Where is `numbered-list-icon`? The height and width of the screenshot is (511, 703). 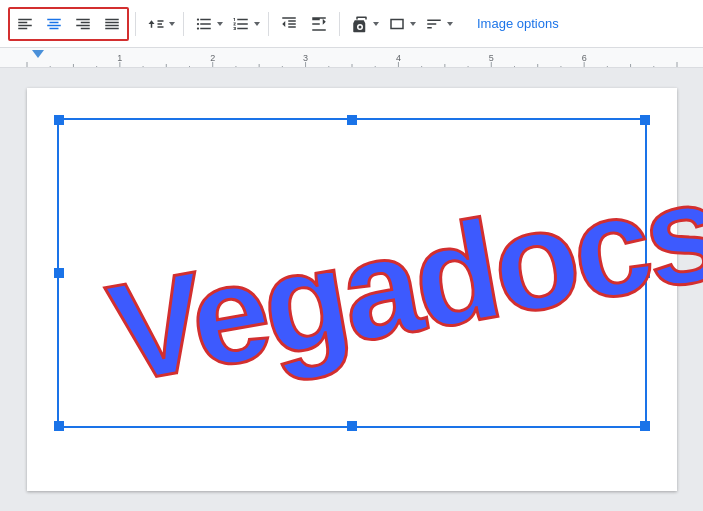
numbered-list-icon is located at coordinates (241, 24).